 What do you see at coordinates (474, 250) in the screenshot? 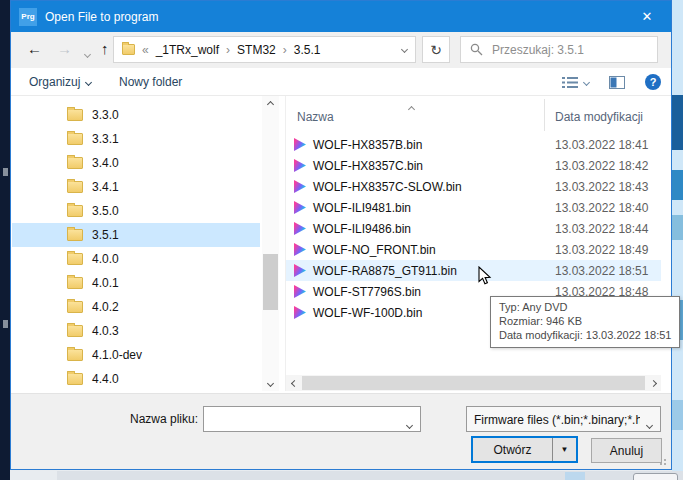
I see `file-row: WOLF-NO_FRONT.bin13.03.2022 18:49` at bounding box center [474, 250].